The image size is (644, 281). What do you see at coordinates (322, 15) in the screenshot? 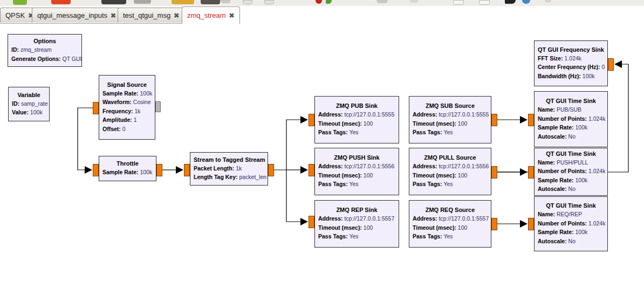
I see `tab-bar: QPSK ✖ qtgui_message_inputs ✖ test_qtgui…` at bounding box center [322, 15].